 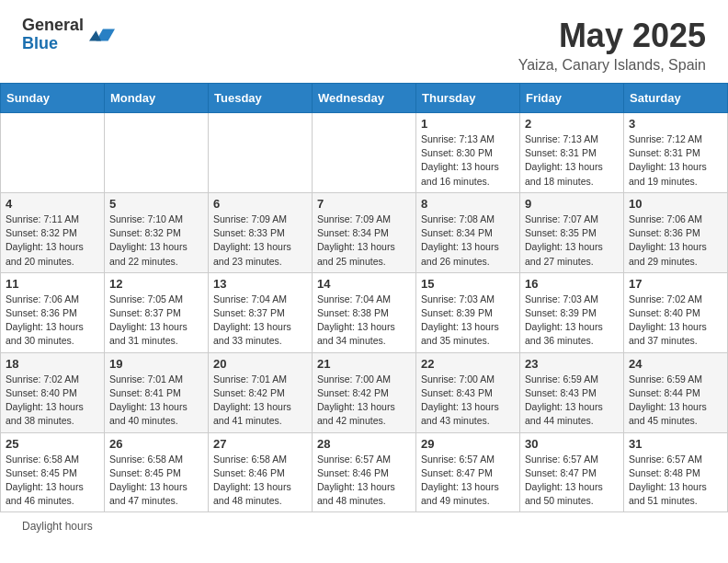 What do you see at coordinates (260, 241) in the screenshot?
I see `day-info: Sunrise: 7:09 AMSunset: 8:33 PMDaylight:…` at bounding box center [260, 241].